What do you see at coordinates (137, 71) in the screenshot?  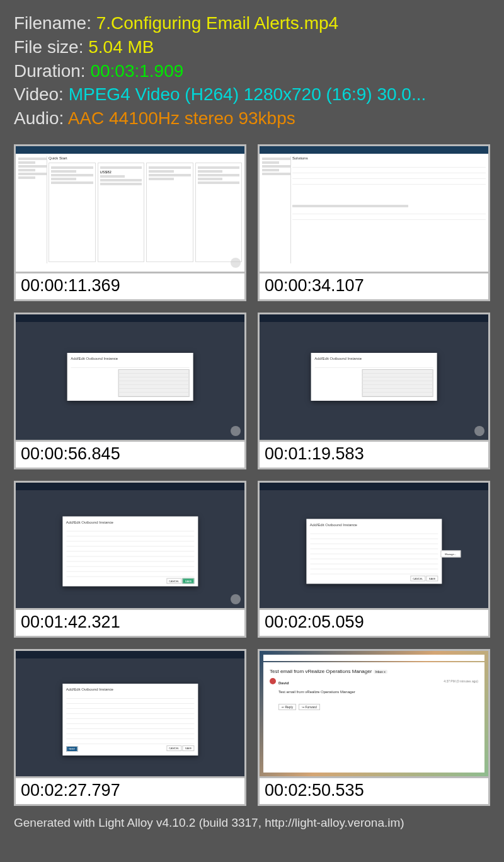 I see `duration-value: 00:03:1.909` at bounding box center [137, 71].